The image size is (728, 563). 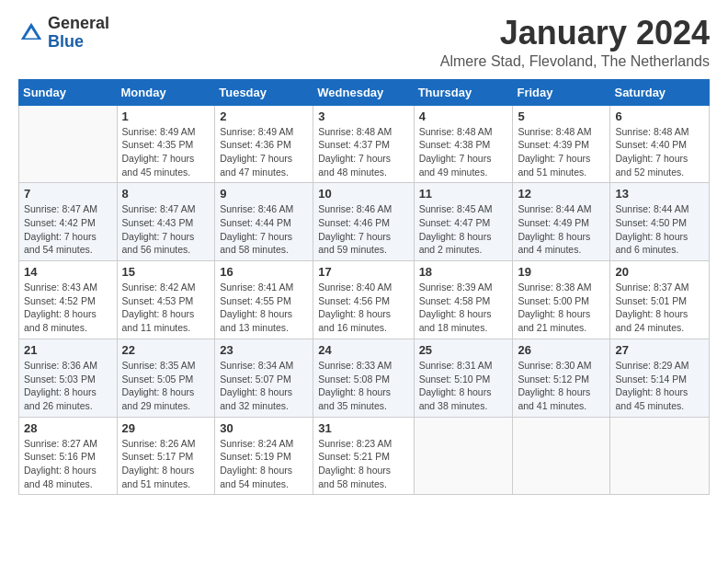 I want to click on calendar-cell: 26Sunrise: 8:30 AM Sunset: 5:12 PM Dayli…, so click(x=562, y=377).